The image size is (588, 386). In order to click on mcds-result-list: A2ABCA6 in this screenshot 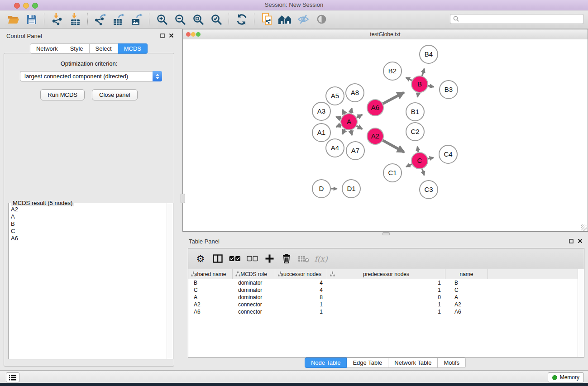, I will do `click(88, 282)`.